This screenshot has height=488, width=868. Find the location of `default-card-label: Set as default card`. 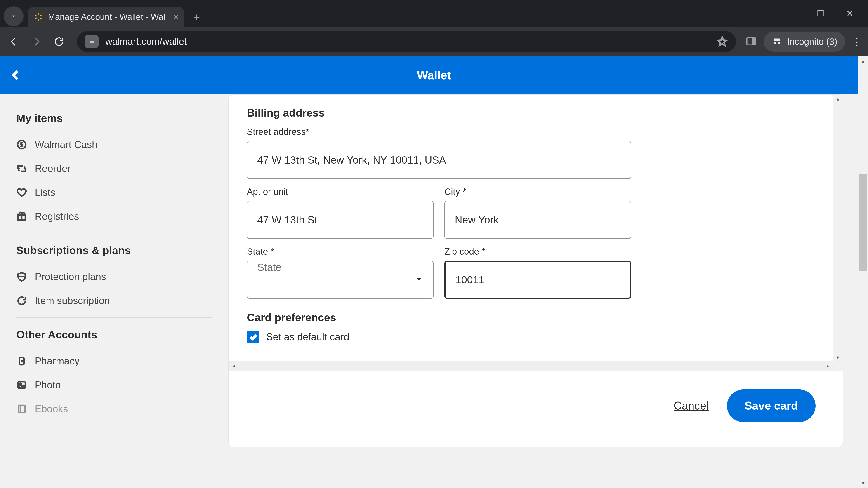

default-card-label: Set as default card is located at coordinates (308, 337).